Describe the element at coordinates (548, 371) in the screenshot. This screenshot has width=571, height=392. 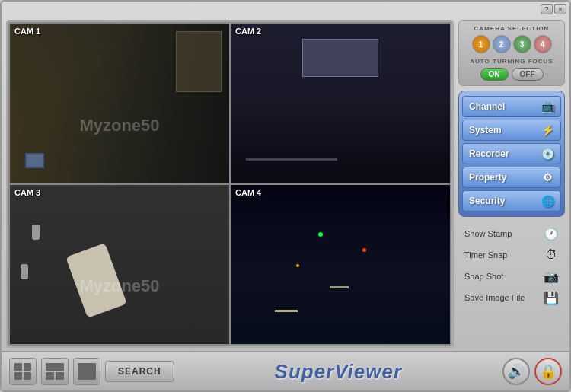
I see `lock-button: 🔒` at that location.